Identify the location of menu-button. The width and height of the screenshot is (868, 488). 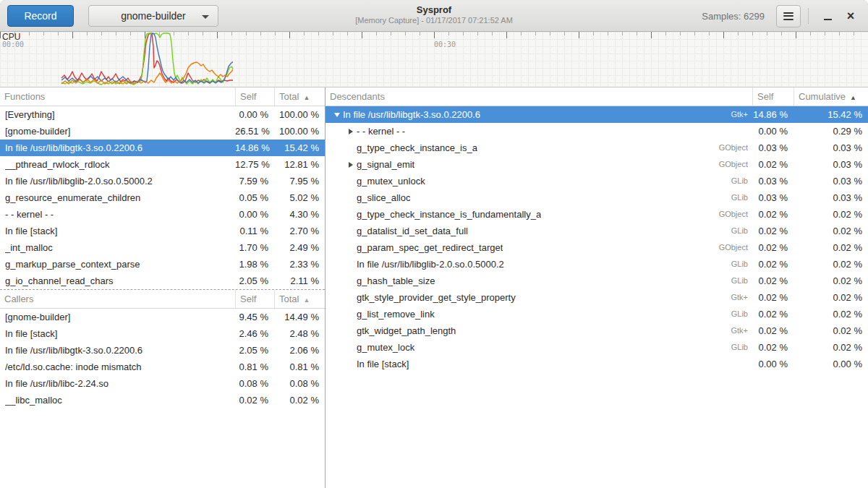
(788, 16).